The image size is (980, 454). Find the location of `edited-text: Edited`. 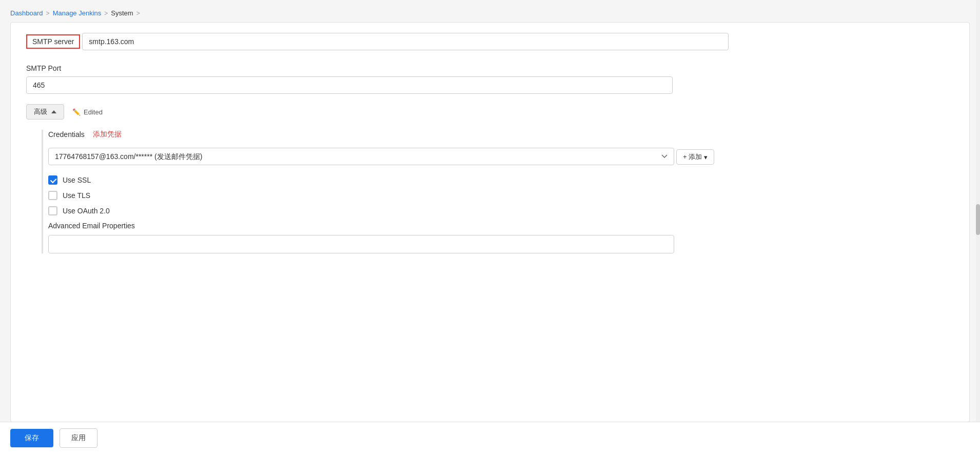

edited-text: Edited is located at coordinates (93, 112).